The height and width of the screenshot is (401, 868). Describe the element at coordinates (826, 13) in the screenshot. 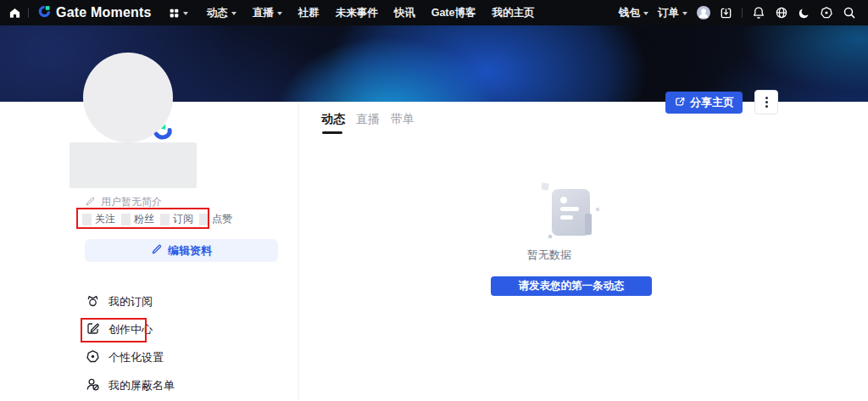

I see `rewards-badge-icon` at that location.